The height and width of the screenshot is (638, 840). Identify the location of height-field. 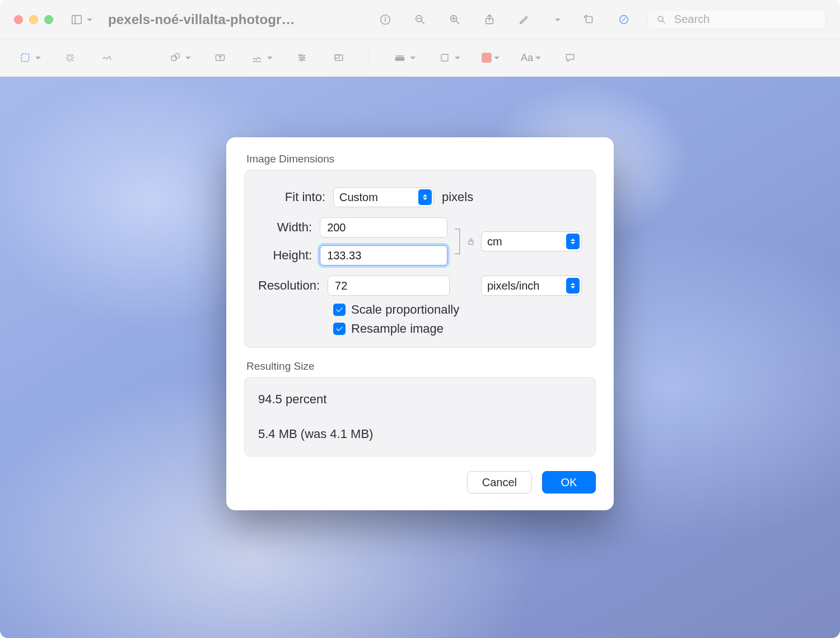
(384, 255).